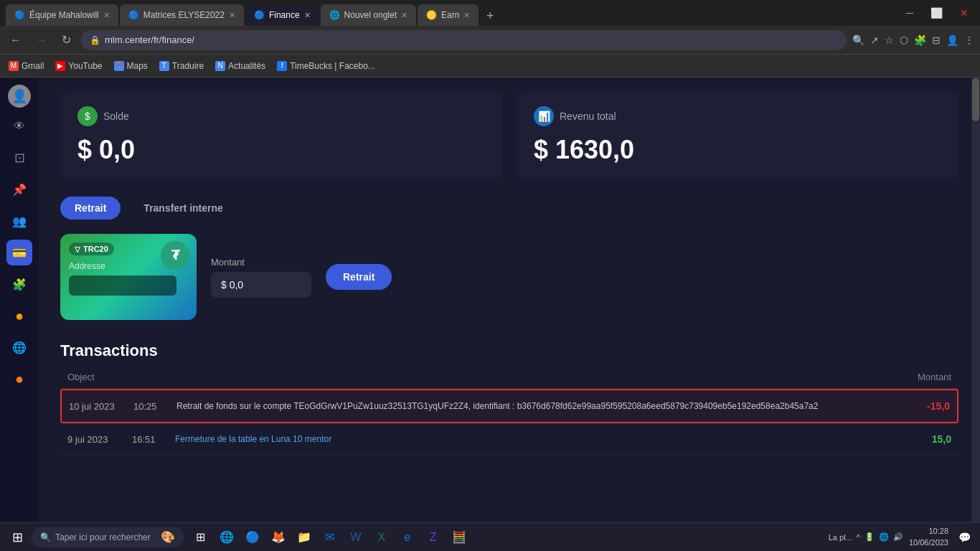 Image resolution: width=980 pixels, height=551 pixels. I want to click on crypto-card: ▽ TRC20 ₮ Addresse, so click(128, 277).